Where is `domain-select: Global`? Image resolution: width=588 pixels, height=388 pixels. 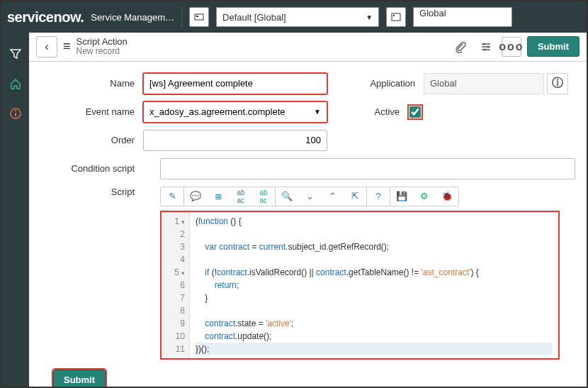
domain-select: Global is located at coordinates (463, 17).